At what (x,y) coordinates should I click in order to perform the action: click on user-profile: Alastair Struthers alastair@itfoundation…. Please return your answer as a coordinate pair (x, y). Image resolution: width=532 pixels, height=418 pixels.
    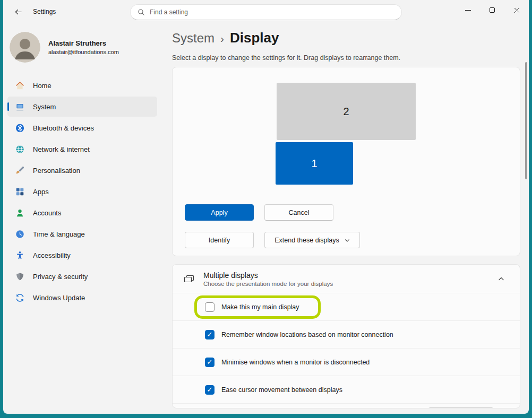
    Looking at the image, I should click on (64, 47).